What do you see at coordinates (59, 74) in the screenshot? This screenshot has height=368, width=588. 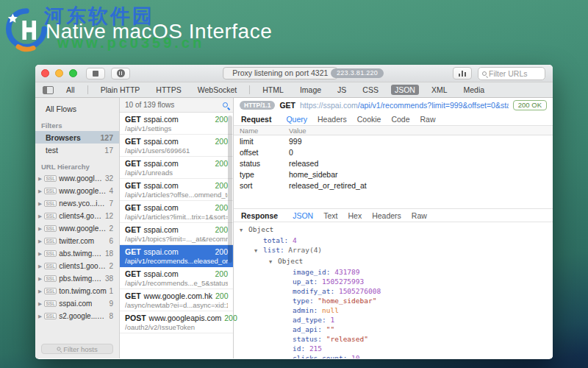 I see `minimize-window-button` at bounding box center [59, 74].